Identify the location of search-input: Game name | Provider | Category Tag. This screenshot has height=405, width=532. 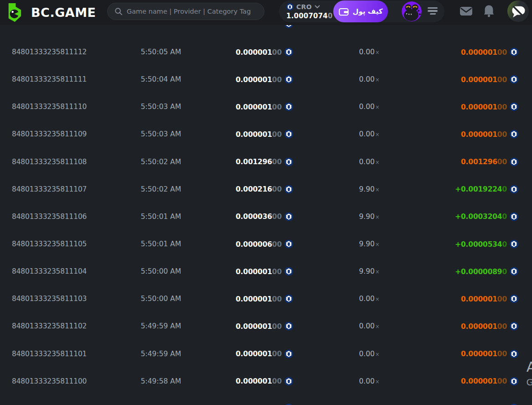
(186, 11).